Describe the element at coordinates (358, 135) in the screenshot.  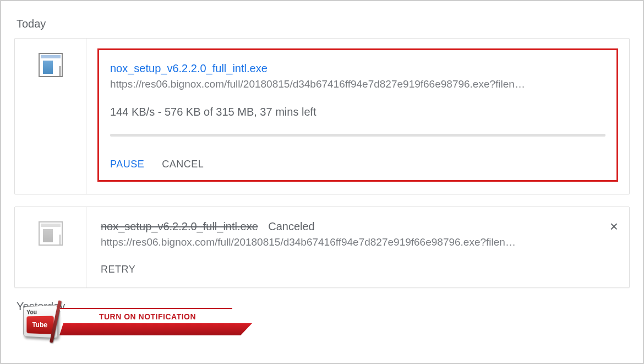
I see `download-progress-bar` at that location.